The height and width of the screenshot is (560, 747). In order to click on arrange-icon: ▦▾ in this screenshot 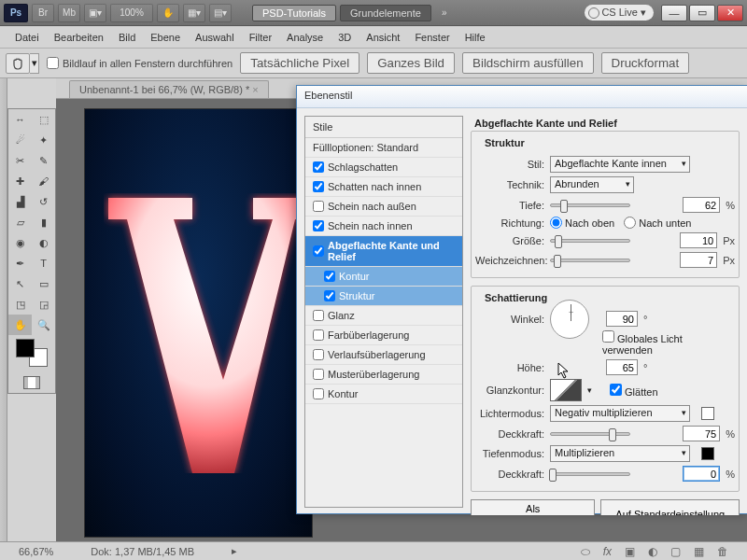, I will do `click(194, 13)`.